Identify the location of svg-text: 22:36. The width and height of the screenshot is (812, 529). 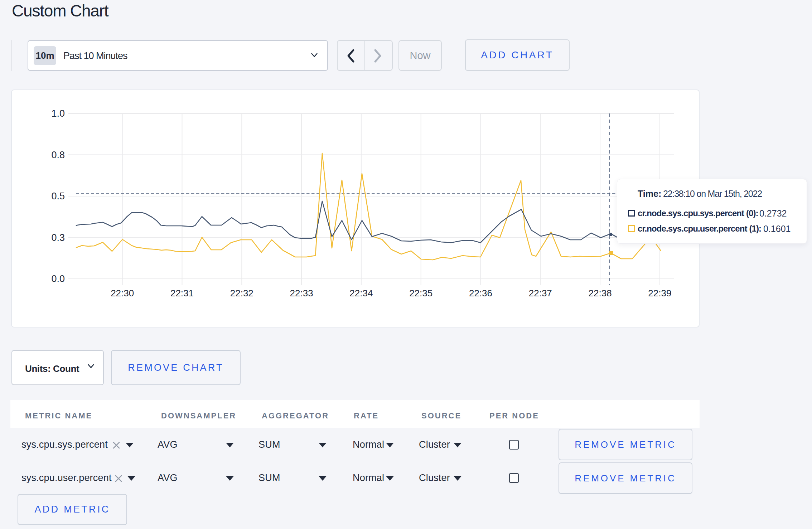
(480, 293).